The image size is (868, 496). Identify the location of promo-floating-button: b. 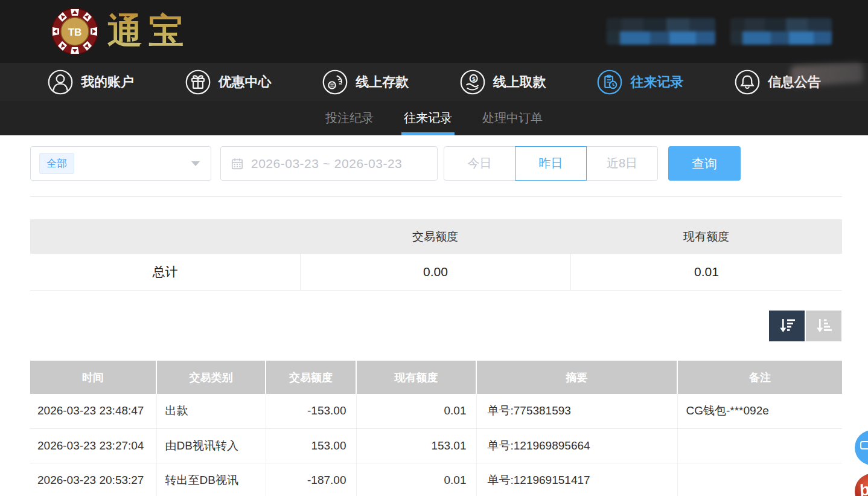
(861, 485).